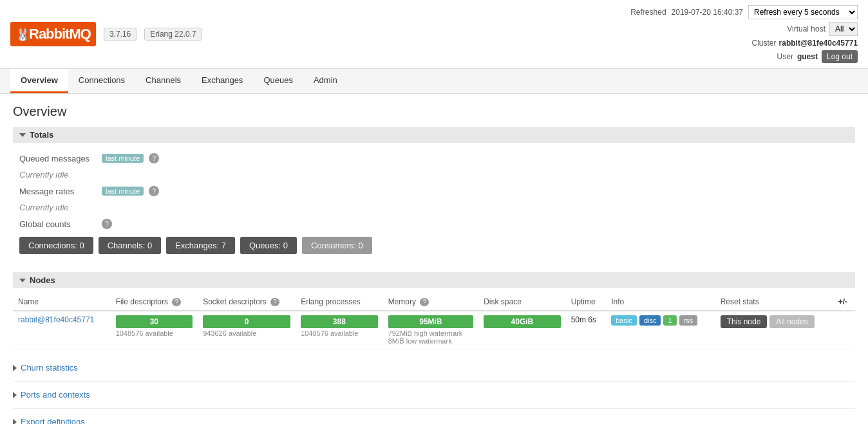 The height and width of the screenshot is (424, 868). What do you see at coordinates (840, 57) in the screenshot?
I see `logout-button: Log out` at bounding box center [840, 57].